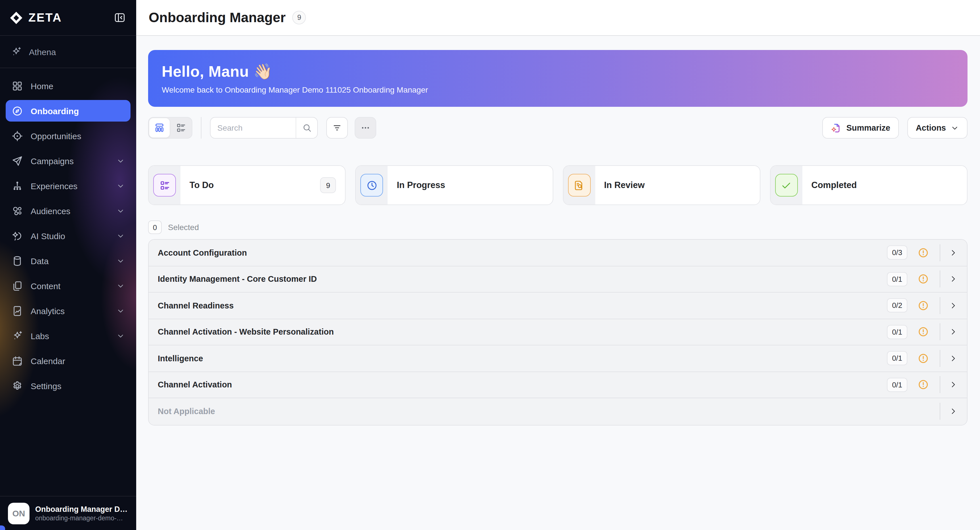 This screenshot has width=980, height=530. I want to click on sidebar-item-label: Athena, so click(43, 52).